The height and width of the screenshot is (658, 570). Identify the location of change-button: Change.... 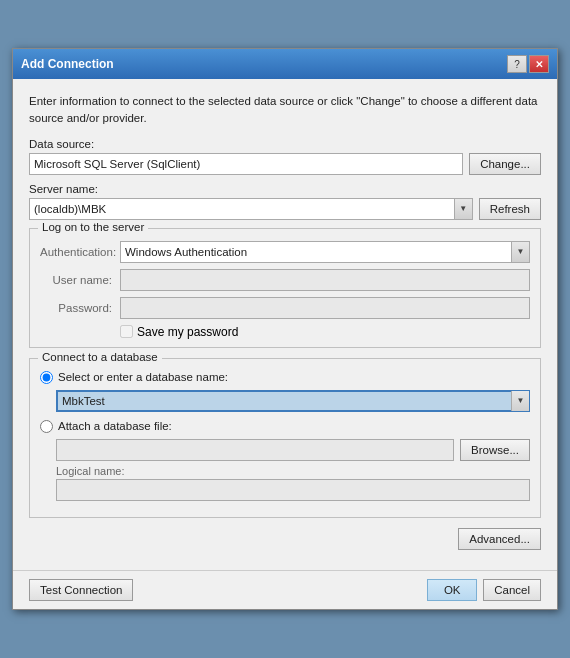
(505, 164).